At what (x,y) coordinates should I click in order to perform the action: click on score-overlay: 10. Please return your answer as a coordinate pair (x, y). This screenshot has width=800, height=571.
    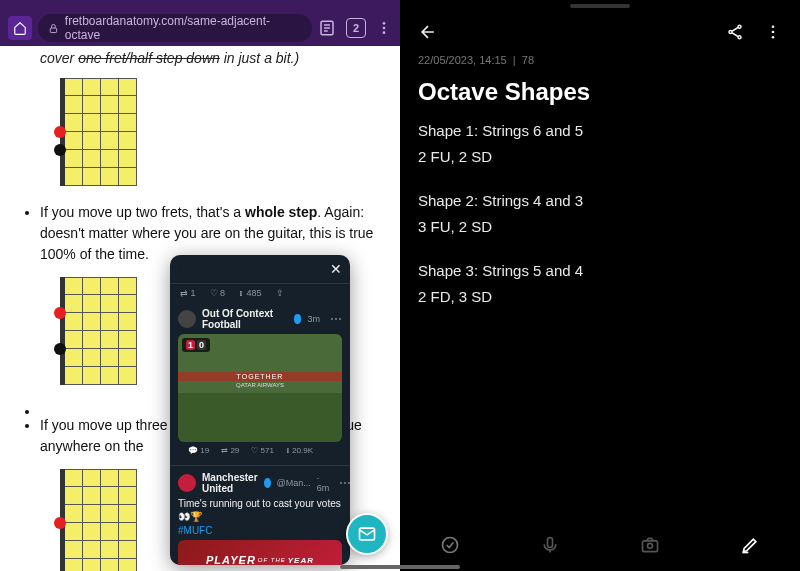
    Looking at the image, I should click on (196, 345).